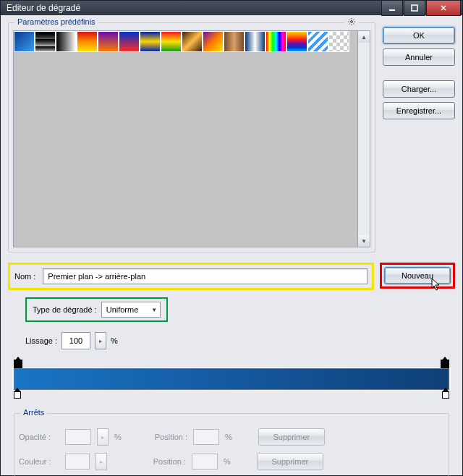 Image resolution: width=463 pixels, height=476 pixels. What do you see at coordinates (232, 364) in the screenshot?
I see `opacity-stops-track` at bounding box center [232, 364].